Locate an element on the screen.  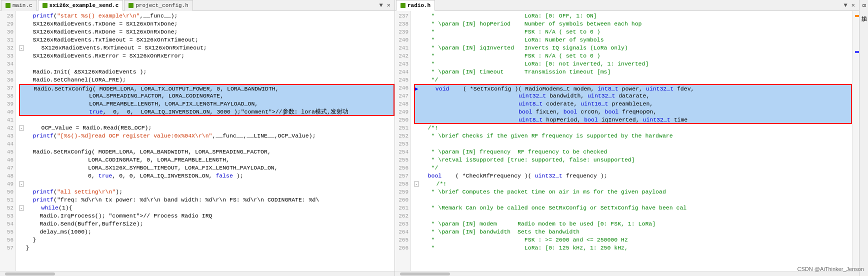
right-tab-close-btn: ✕ is located at coordinates (853, 5).